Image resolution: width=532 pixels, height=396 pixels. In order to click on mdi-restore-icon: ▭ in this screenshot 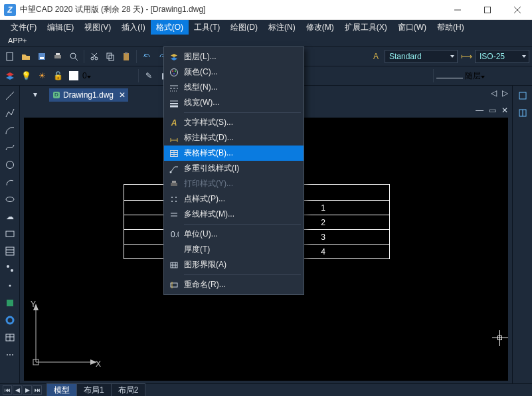, I will do `click(493, 110)`.